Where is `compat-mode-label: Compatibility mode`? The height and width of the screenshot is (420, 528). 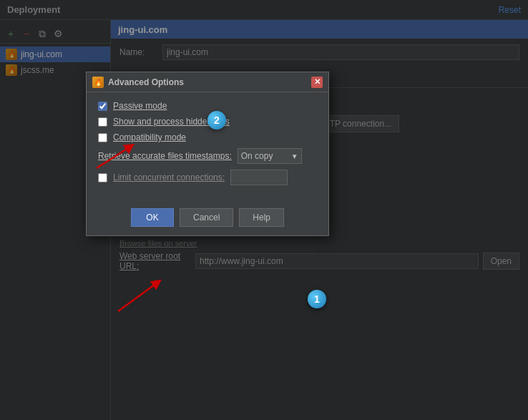 compat-mode-label: Compatibility mode is located at coordinates (150, 137).